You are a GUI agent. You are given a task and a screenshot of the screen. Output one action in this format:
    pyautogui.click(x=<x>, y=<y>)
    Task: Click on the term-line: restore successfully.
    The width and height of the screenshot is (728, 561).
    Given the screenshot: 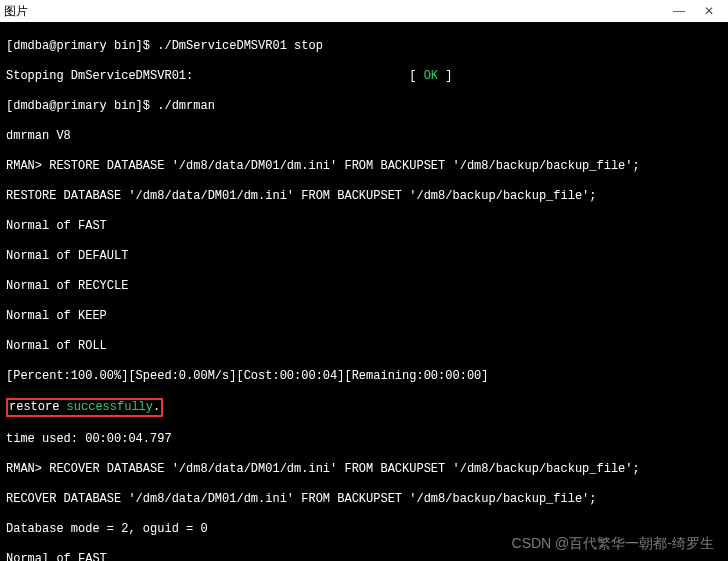 What is the action you would take?
    pyautogui.click(x=364, y=408)
    